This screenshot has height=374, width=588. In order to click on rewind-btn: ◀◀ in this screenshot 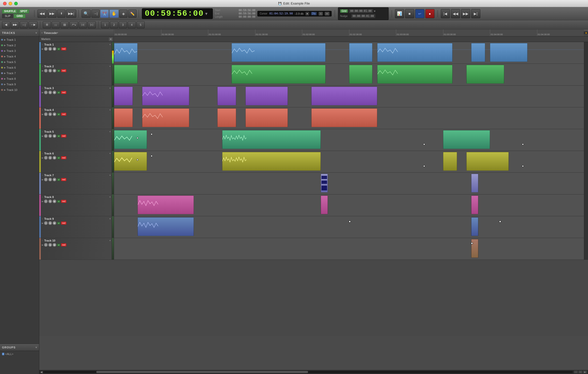, I will do `click(456, 14)`.